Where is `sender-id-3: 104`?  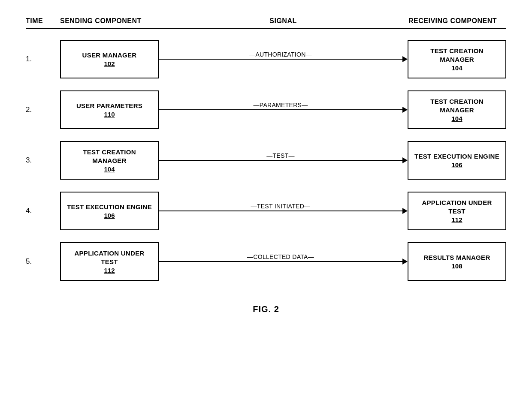
sender-id-3: 104 is located at coordinates (109, 169).